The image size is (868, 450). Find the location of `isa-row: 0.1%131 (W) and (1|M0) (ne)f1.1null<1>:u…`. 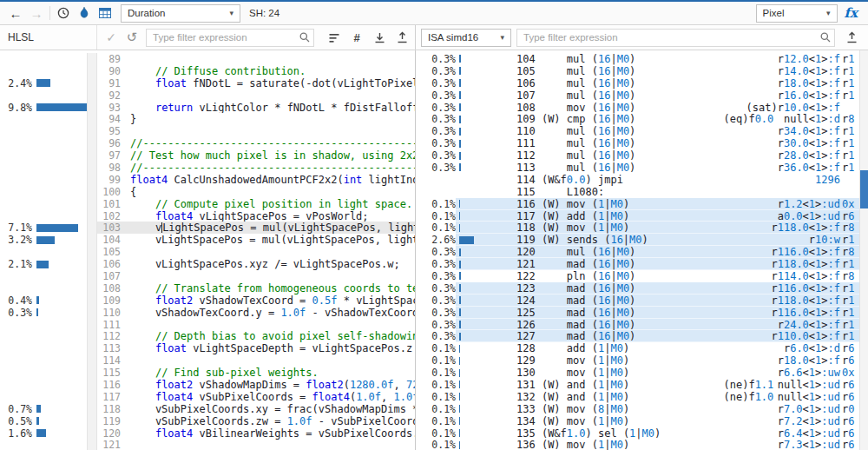

isa-row: 0.1%131 (W) and (1|M0) (ne)f1.1null<1>:u… is located at coordinates (637, 385).